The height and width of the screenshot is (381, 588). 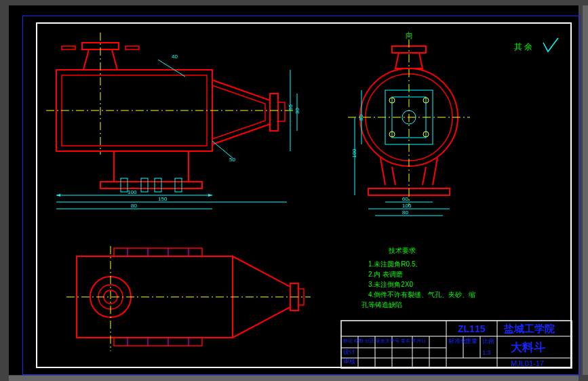 I want to click on tech-title: 技术要求, so click(x=401, y=251).